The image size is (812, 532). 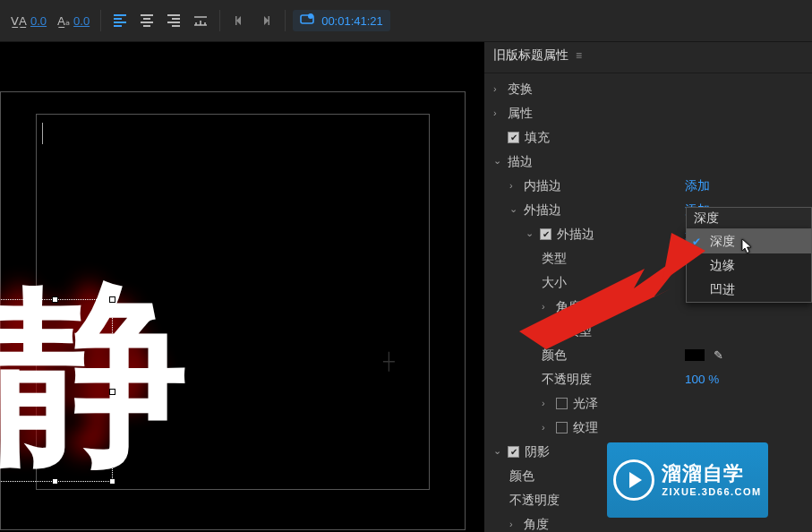 I want to click on kerning-value: 0.0, so click(x=38, y=21).